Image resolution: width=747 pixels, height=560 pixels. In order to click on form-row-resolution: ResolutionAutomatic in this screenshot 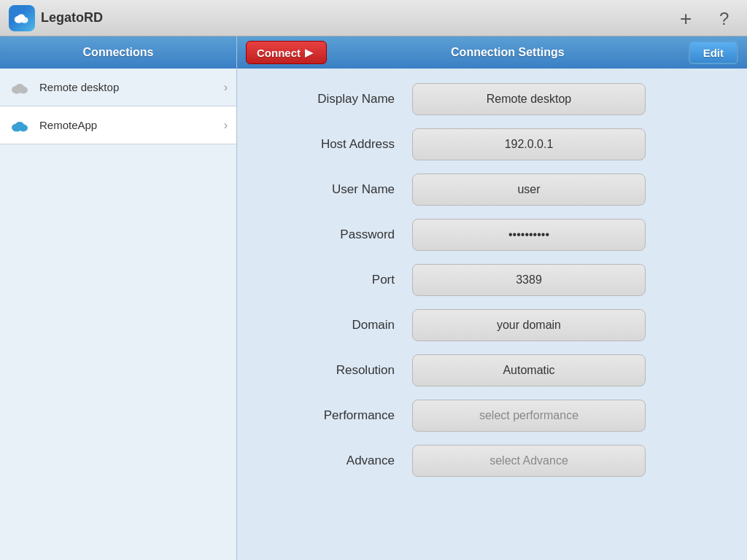, I will do `click(492, 370)`.